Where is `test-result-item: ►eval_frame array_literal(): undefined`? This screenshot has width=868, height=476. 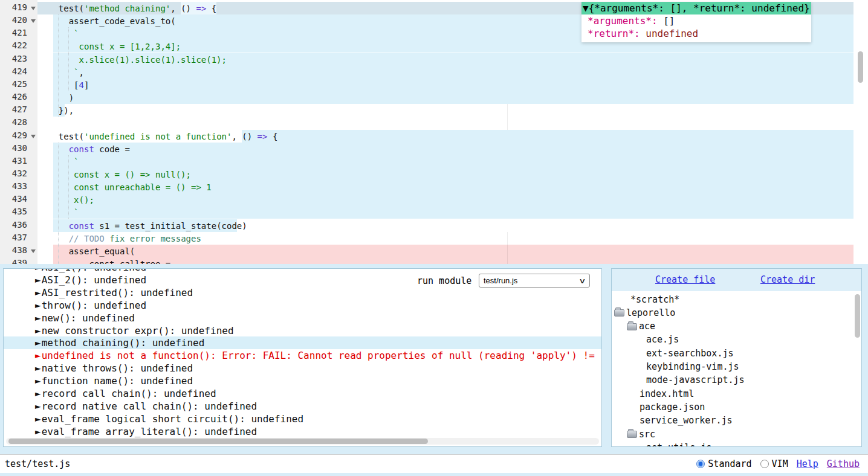
test-result-item: ►eval_frame array_literal(): undefined is located at coordinates (302, 431).